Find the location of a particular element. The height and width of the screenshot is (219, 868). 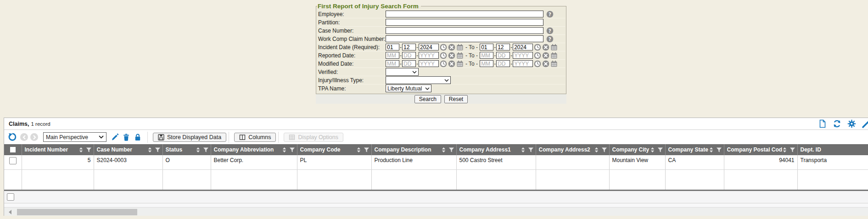

row-checkbox is located at coordinates (13, 161).